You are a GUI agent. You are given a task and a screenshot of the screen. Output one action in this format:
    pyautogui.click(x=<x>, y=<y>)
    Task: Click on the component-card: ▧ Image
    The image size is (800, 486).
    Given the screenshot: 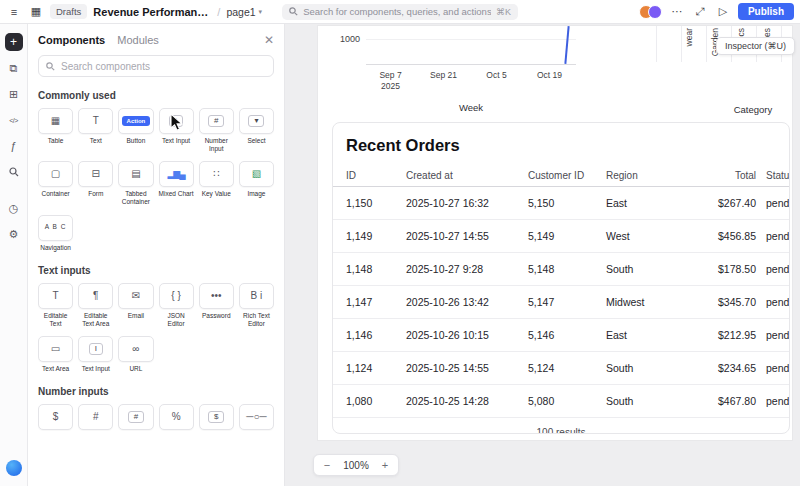 What is the action you would take?
    pyautogui.click(x=256, y=184)
    